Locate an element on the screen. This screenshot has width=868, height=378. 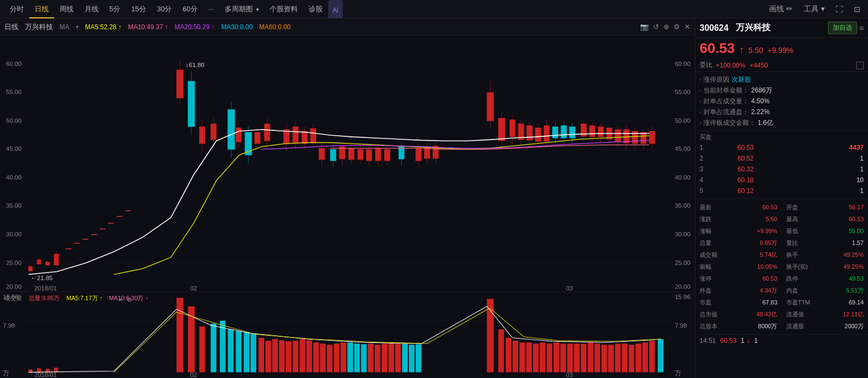
trade-vol2: 1 is located at coordinates (756, 341).